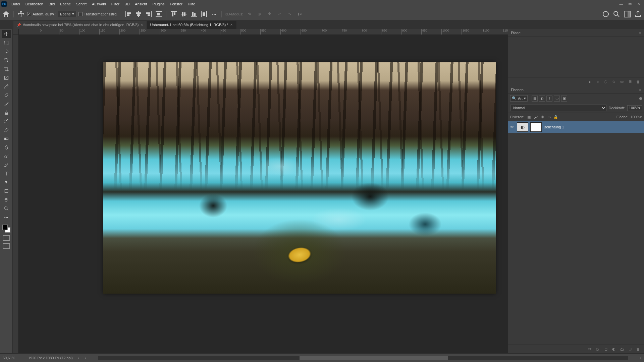 This screenshot has width=644, height=362. I want to click on layer-thumb: ◐, so click(523, 127).